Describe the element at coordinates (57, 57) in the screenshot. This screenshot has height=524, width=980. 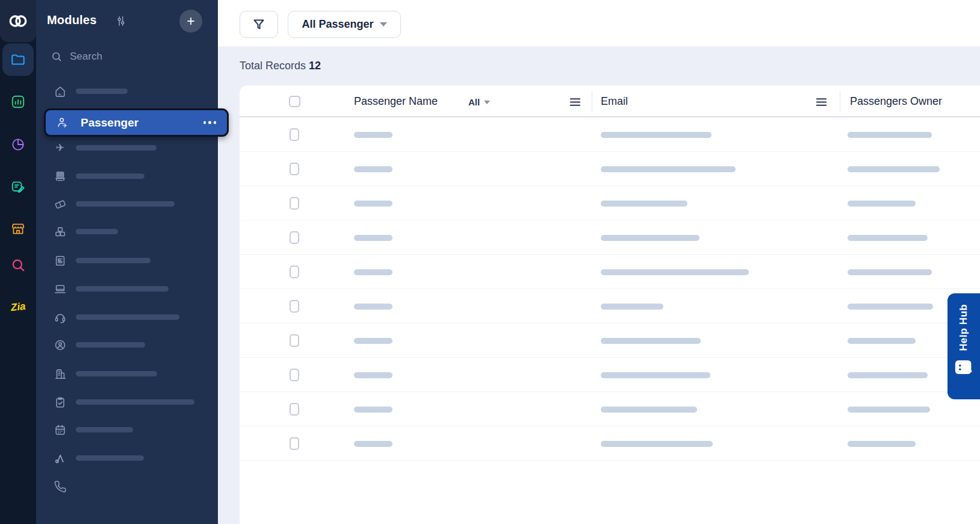
I see `search-icon` at that location.